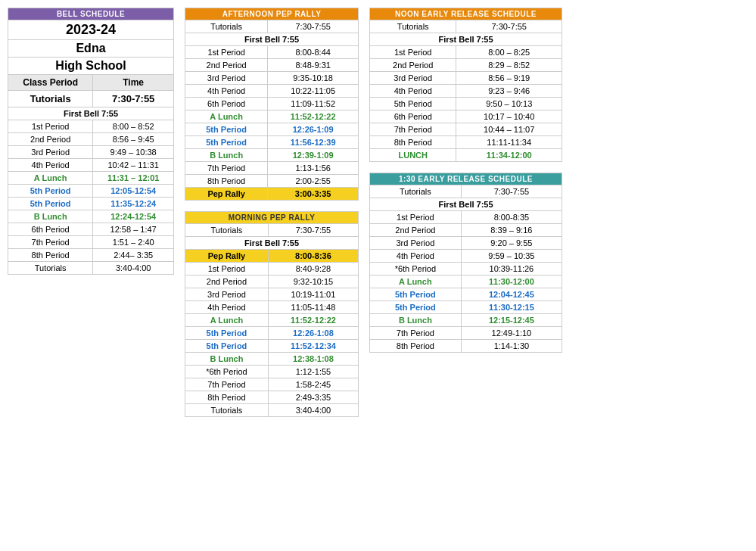 The image size is (756, 551). I want to click on er130-header: 1:30 EARLY RELEASE SCHEDULE, so click(466, 179).